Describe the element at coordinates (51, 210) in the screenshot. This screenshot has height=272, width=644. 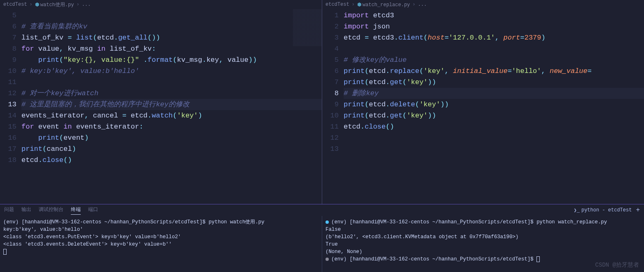
I see `tab-debug-console: 调试控制台` at that location.